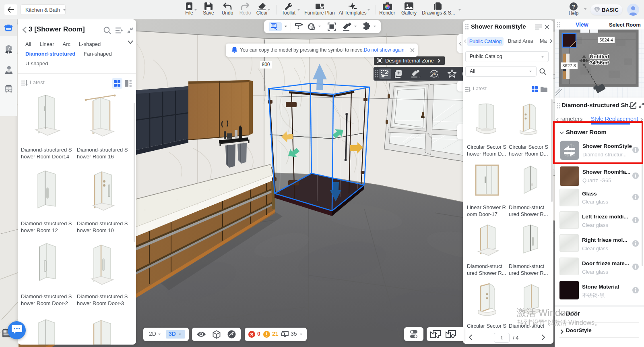 Image resolution: width=644 pixels, height=347 pixels. Describe the element at coordinates (434, 74) in the screenshot. I see `svg-text: 2D` at that location.